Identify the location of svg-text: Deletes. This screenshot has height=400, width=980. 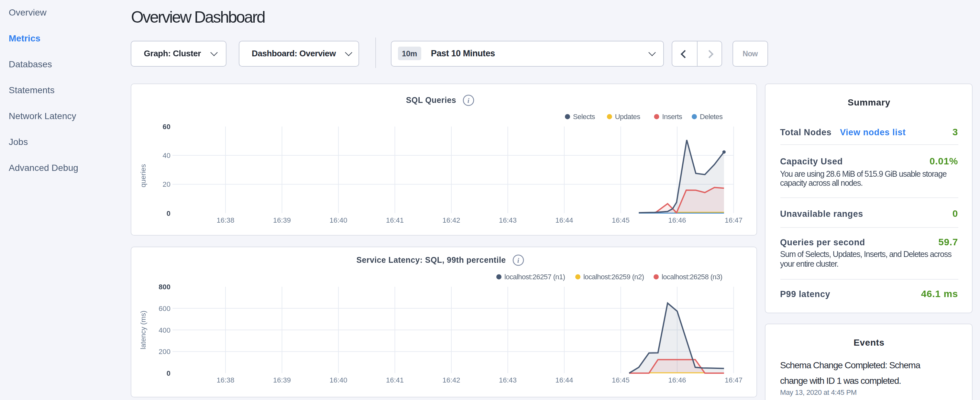
(711, 116).